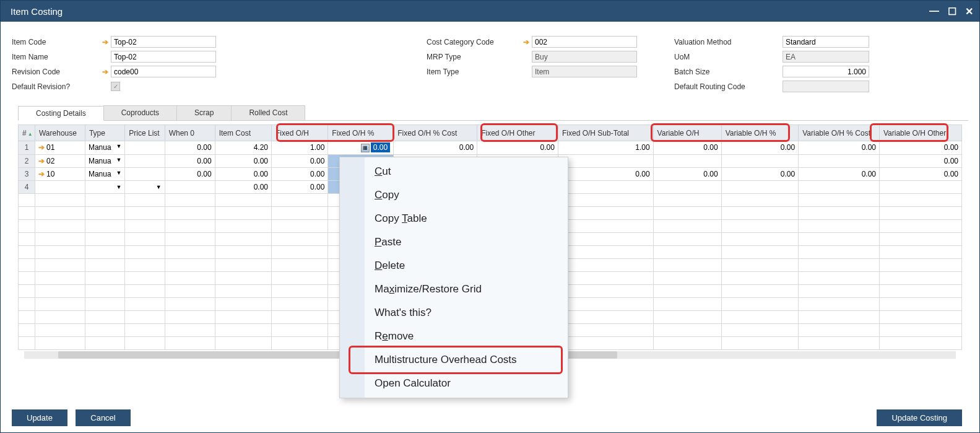 This screenshot has height=433, width=980. What do you see at coordinates (454, 360) in the screenshot?
I see `context-menu-item: Multistructure Overhead Costs` at bounding box center [454, 360].